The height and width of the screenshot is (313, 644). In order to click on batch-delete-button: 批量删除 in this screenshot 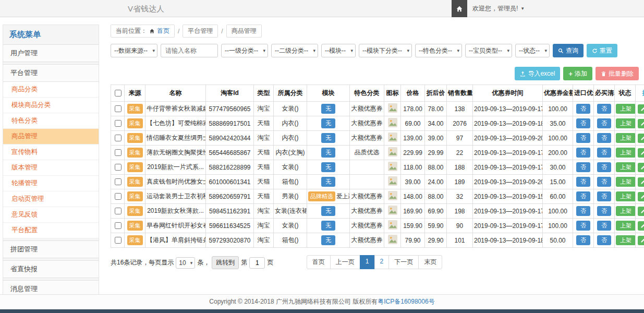, I will do `click(617, 74)`.